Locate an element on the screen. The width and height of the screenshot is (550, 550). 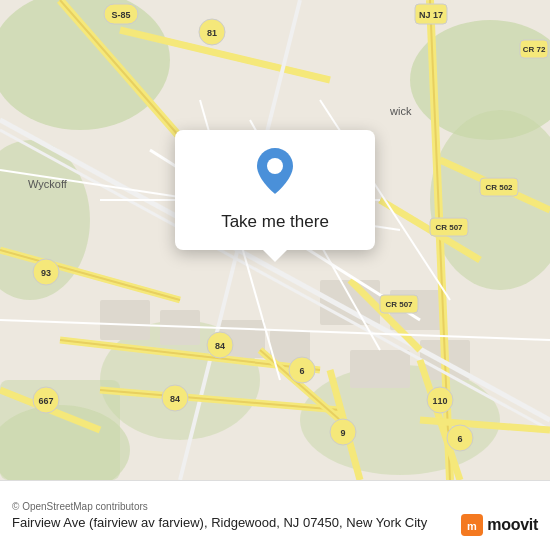
svg-text: 81 is located at coordinates (212, 33).